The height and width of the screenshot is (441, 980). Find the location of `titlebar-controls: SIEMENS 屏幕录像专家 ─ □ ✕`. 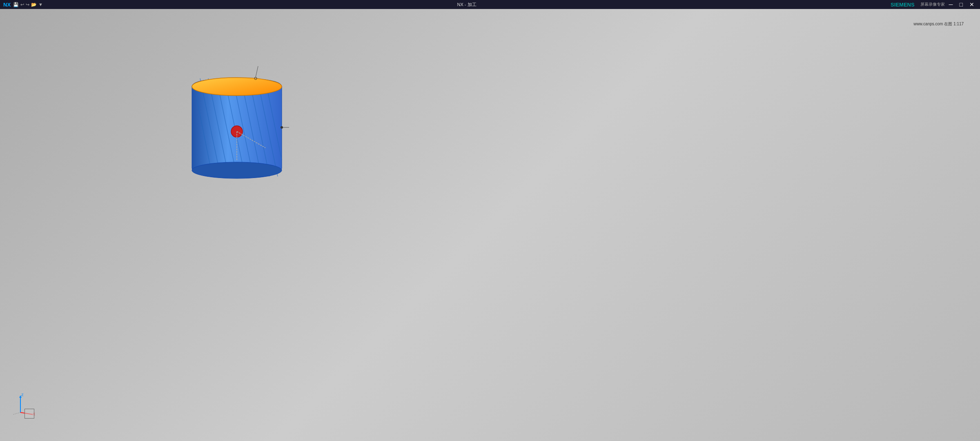

titlebar-controls: SIEMENS 屏幕录像专家 ─ □ ✕ is located at coordinates (933, 4).